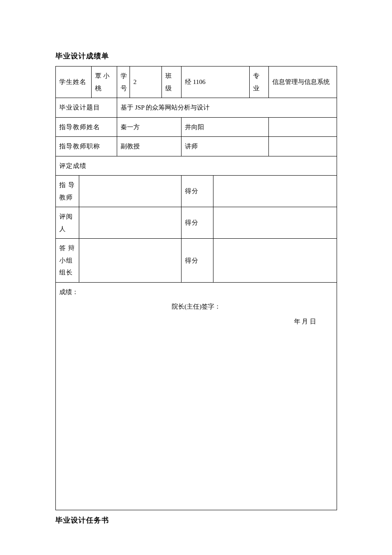 This screenshot has height=555, width=392. I want to click on row-advisor-name: 指导教师姓名 秦一方 井向阳, so click(196, 127).